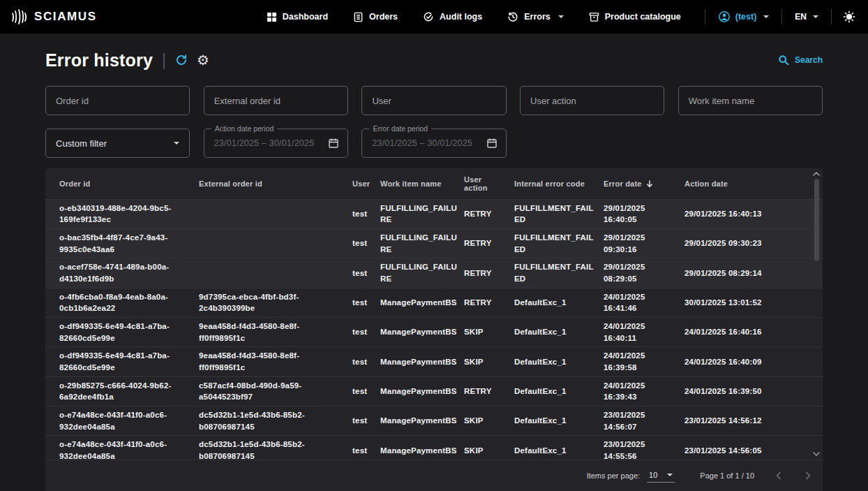 The width and height of the screenshot is (868, 491). What do you see at coordinates (122, 273) in the screenshot?
I see `cell-order-id: o-acef758e-4741-489a-b00a-d4130e1f6d9b` at bounding box center [122, 273].